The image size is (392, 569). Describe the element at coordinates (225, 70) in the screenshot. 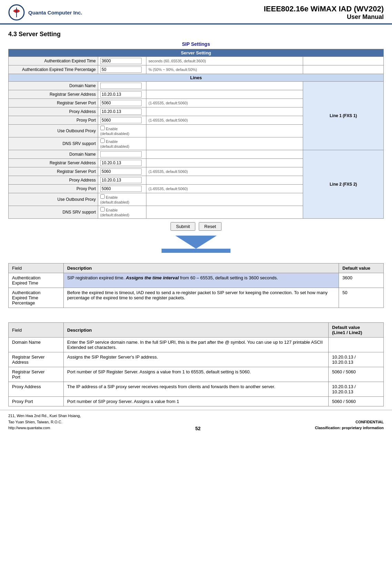

I see `auth-expired-pct-hint: % (50% ~ 90%, default:50%)` at that location.